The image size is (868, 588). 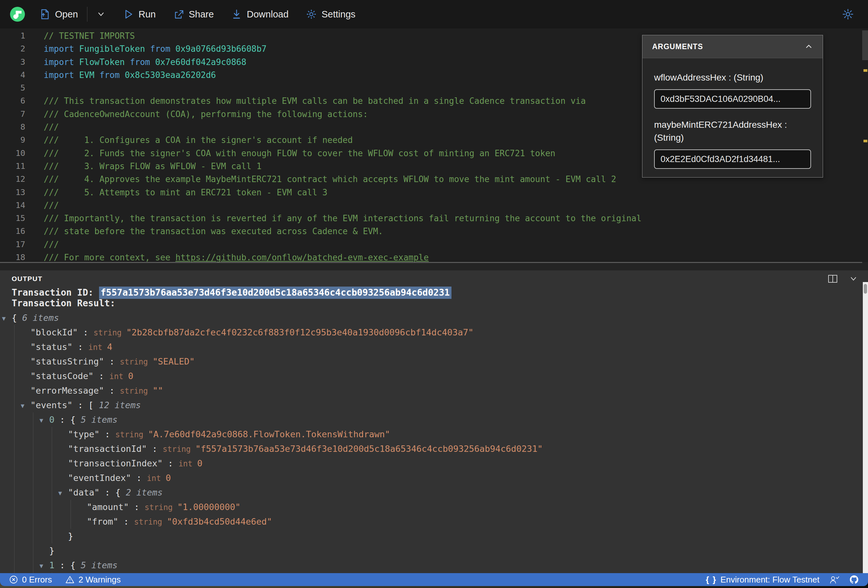 What do you see at coordinates (434, 405) in the screenshot?
I see `json-tree-line: ▼"events" : [ 12 items` at bounding box center [434, 405].